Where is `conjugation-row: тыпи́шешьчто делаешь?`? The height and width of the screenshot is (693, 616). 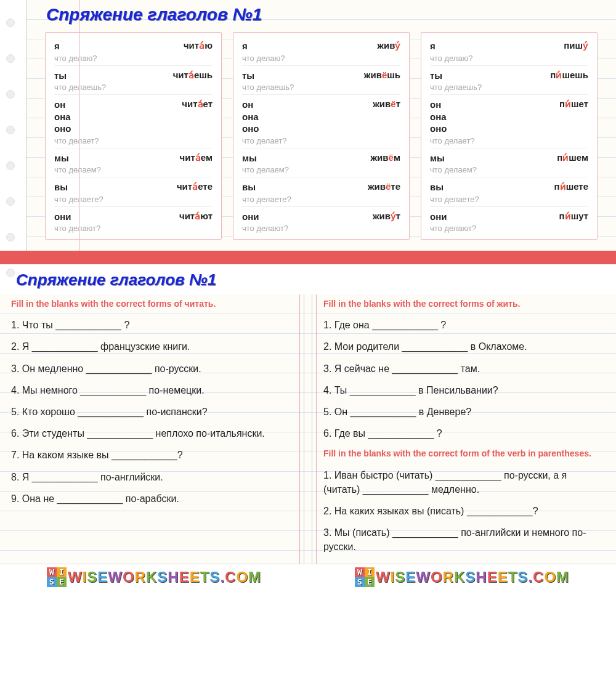
conjugation-row: тыпи́шешьчто делаешь? is located at coordinates (509, 81).